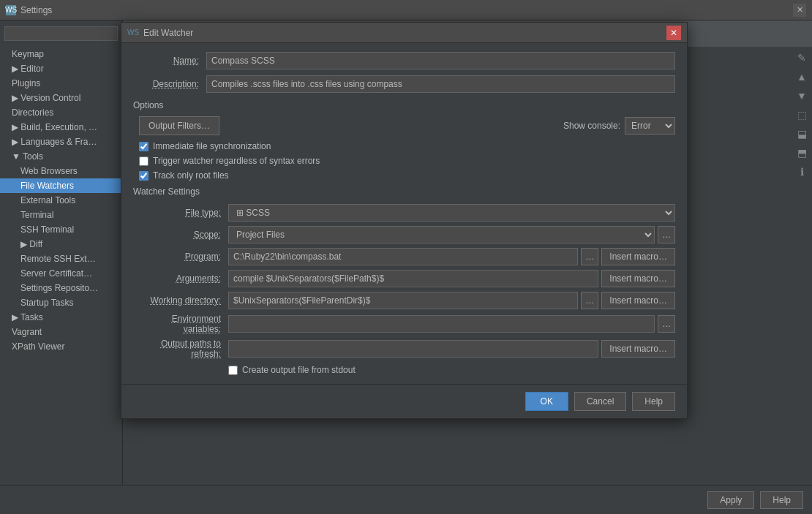 Image resolution: width=812 pixels, height=514 pixels. Describe the element at coordinates (404, 324) in the screenshot. I see `env-vars-row: Environment variables: …` at that location.